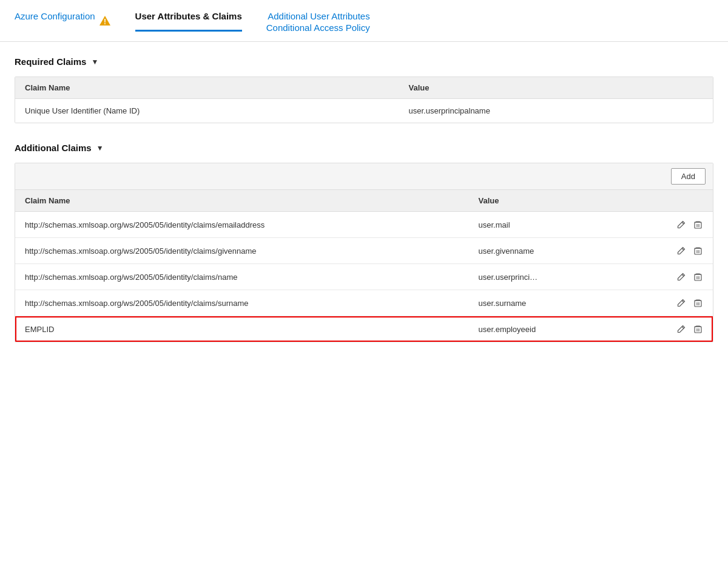 This screenshot has width=728, height=567. I want to click on additional-claims-header-row: Claim Name Value, so click(364, 201).